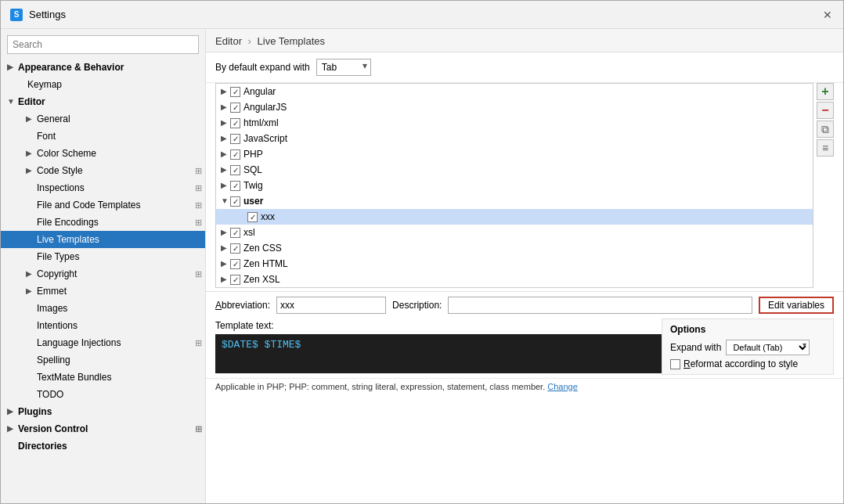 The height and width of the screenshot is (504, 844). Describe the element at coordinates (38, 15) in the screenshot. I see `titlebar-left: S Settings` at that location.